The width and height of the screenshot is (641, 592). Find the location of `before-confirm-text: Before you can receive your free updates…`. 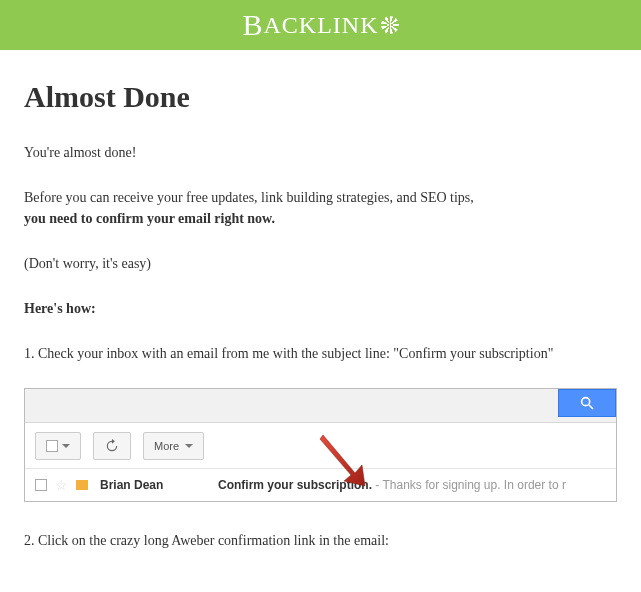

before-confirm-text: Before you can receive your free updates… is located at coordinates (320, 208).